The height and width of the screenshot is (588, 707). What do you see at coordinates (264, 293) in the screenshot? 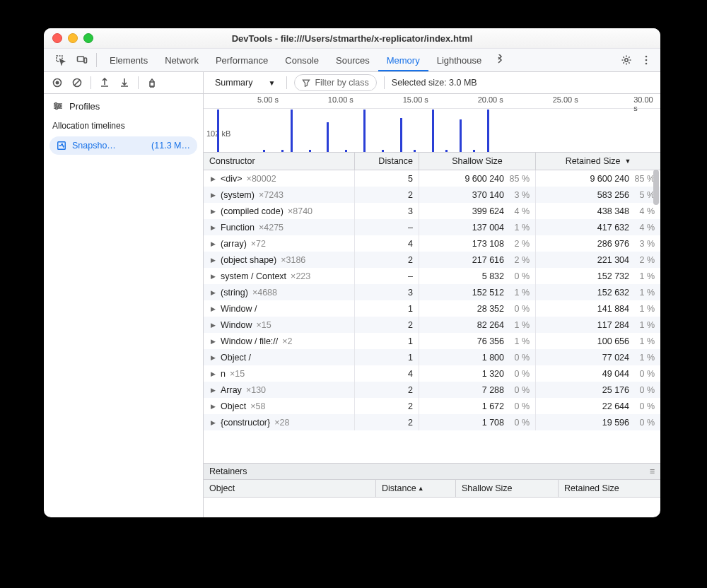
I see `row-count: ×4688` at bounding box center [264, 293].